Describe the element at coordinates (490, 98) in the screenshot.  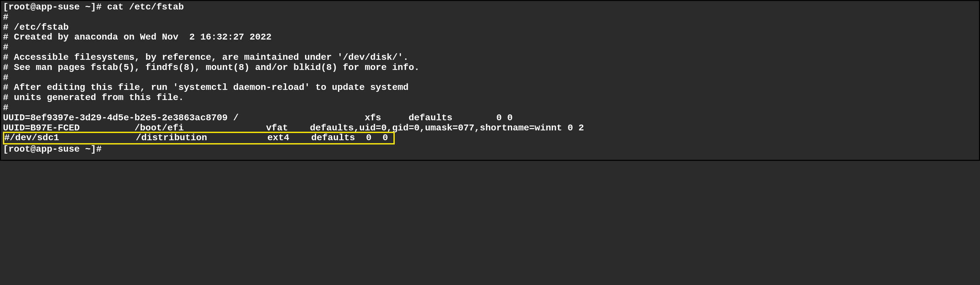
I see `output-line: # units generated from this file.` at that location.